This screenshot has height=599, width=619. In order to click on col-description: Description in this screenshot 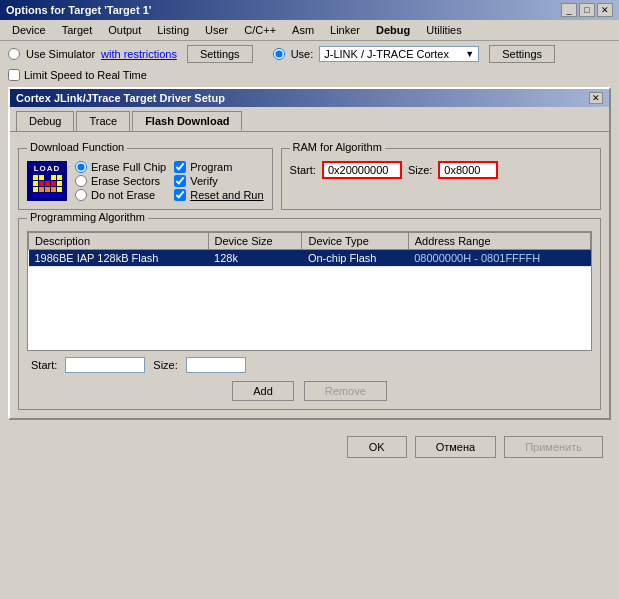, I will do `click(119, 242)`.